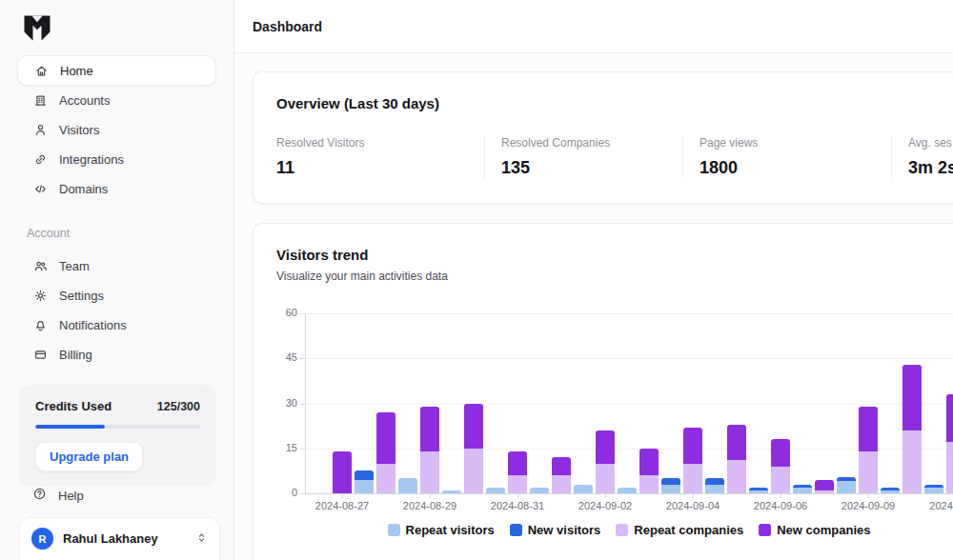  I want to click on team-icon, so click(40, 267).